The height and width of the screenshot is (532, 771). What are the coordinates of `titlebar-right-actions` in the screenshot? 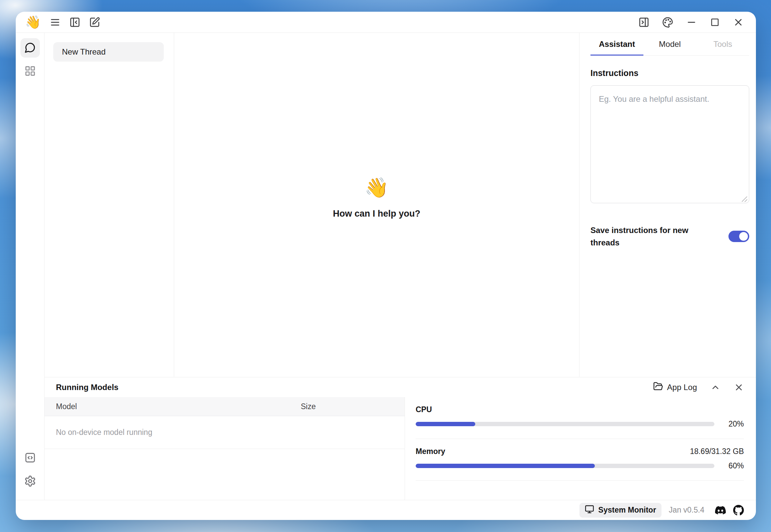 It's located at (691, 22).